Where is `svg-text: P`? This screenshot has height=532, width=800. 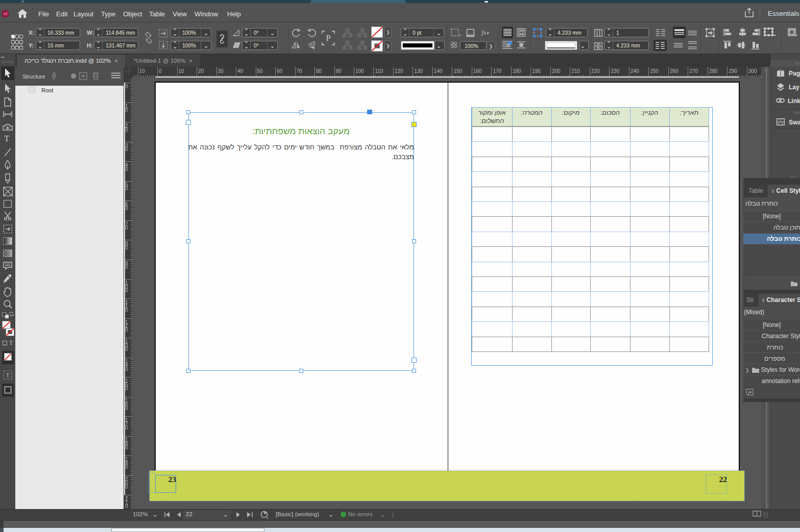
svg-text: P is located at coordinates (329, 38).